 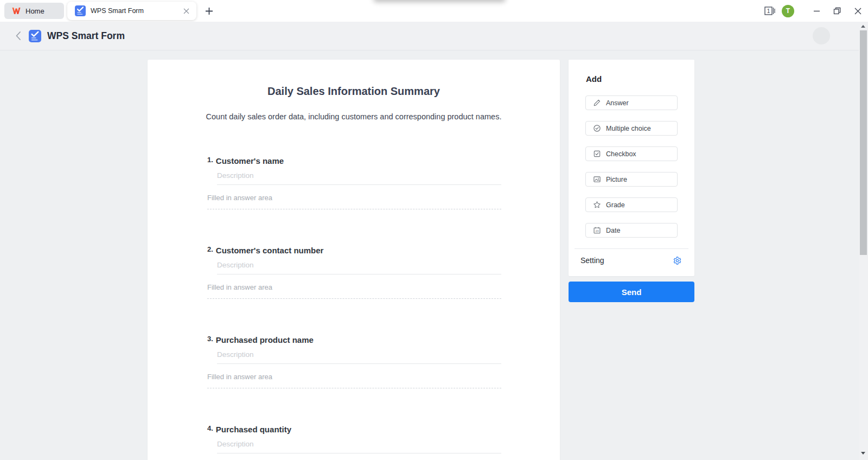 I want to click on back-chevron-icon, so click(x=18, y=36).